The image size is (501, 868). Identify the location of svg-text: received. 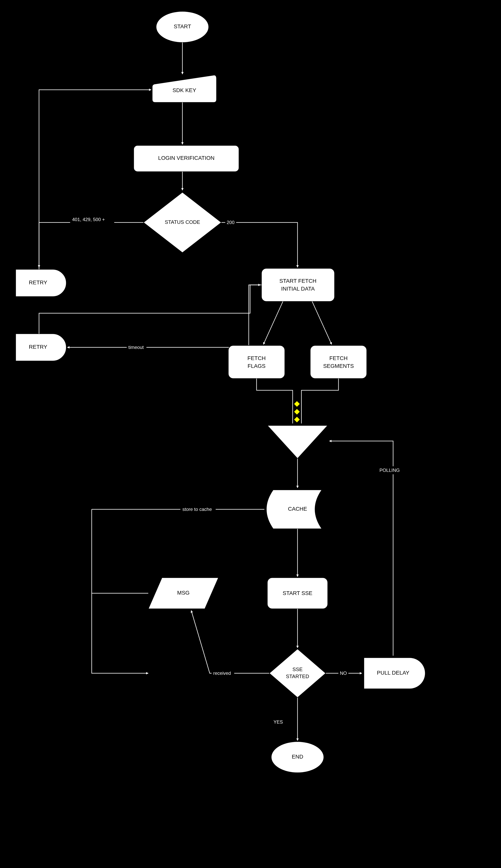
(222, 673).